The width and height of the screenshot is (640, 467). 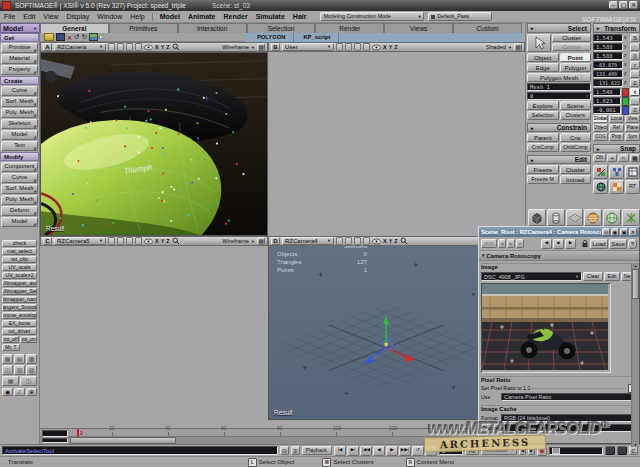 I want to click on menu-item: Help, so click(x=137, y=16).